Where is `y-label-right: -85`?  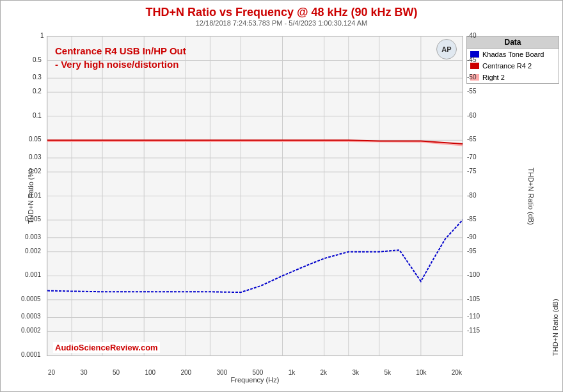 y-label-right: -85 is located at coordinates (472, 219).